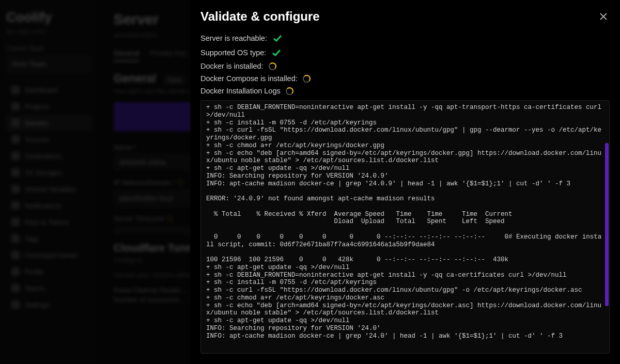  I want to click on close-icon, so click(603, 17).